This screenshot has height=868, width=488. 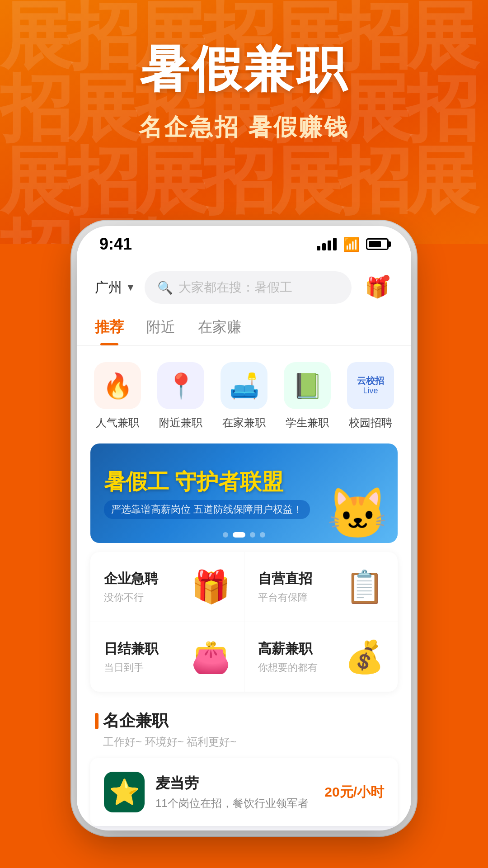 I want to click on category-nearby: 📍 附近兼职, so click(x=181, y=396).